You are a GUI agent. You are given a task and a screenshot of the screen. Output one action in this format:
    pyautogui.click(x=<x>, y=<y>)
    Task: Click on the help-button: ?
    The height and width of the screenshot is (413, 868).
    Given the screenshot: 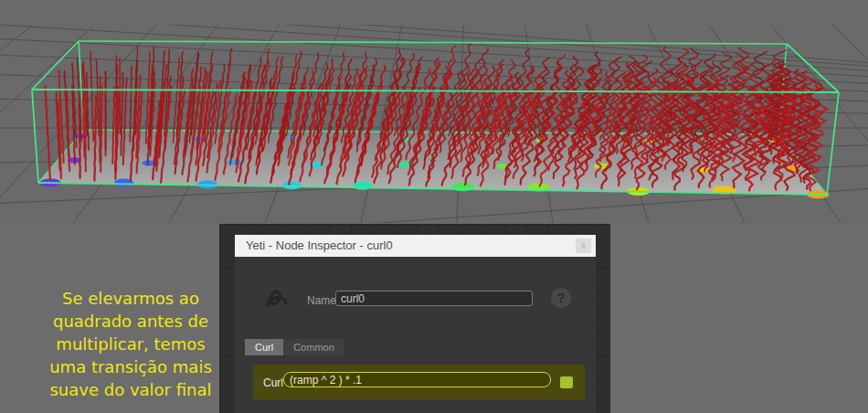 What is the action you would take?
    pyautogui.click(x=561, y=298)
    